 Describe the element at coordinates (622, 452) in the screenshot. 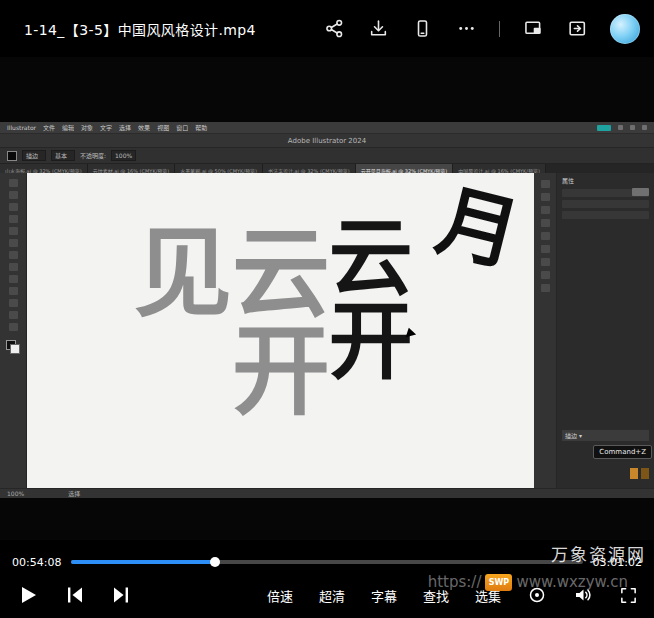

I see `undo-tooltip: Command+Z` at that location.